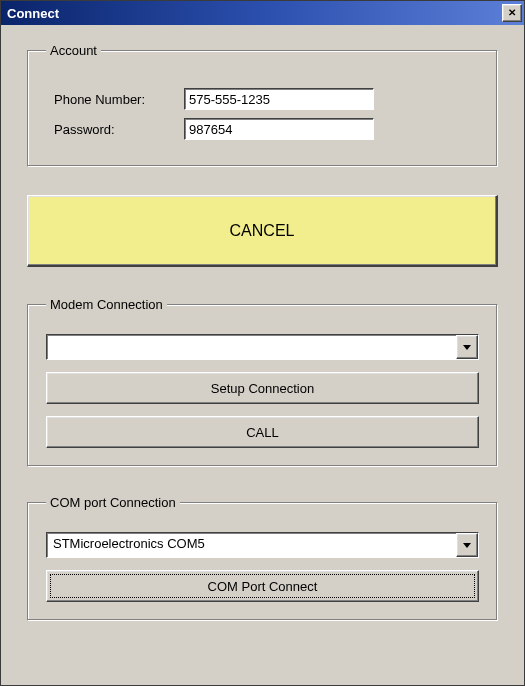 This screenshot has height=686, width=525. What do you see at coordinates (262, 129) in the screenshot?
I see `password-row: Password:` at bounding box center [262, 129].